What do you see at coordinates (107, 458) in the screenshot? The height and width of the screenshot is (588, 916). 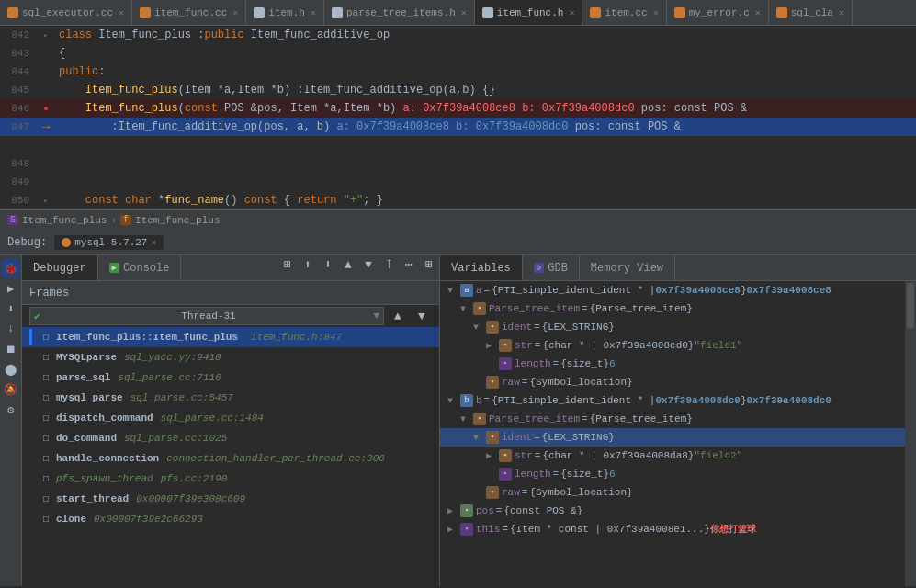 I see `frame-name-6: handle_connection` at bounding box center [107, 458].